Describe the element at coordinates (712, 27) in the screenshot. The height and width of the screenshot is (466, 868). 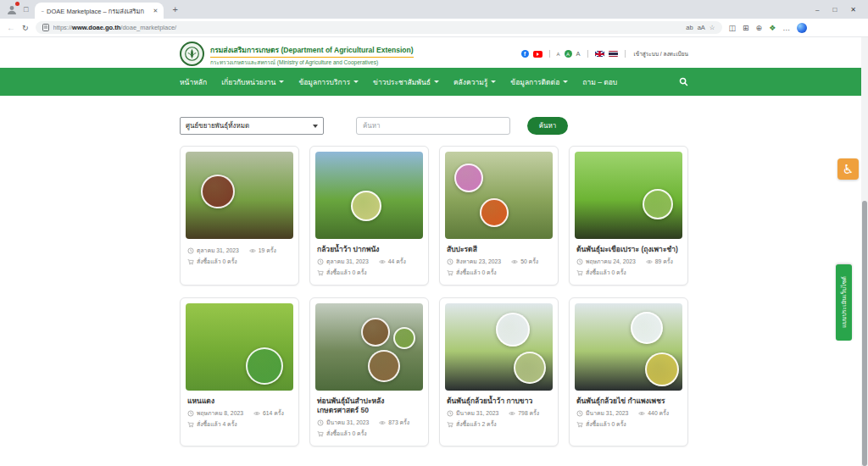
I see `favorite-star-icon: ☆` at that location.